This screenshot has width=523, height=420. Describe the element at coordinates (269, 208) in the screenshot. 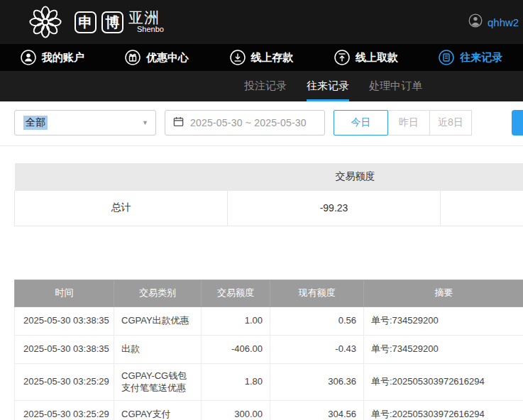

I see `summary-total-row: 总计 -99.23` at that location.